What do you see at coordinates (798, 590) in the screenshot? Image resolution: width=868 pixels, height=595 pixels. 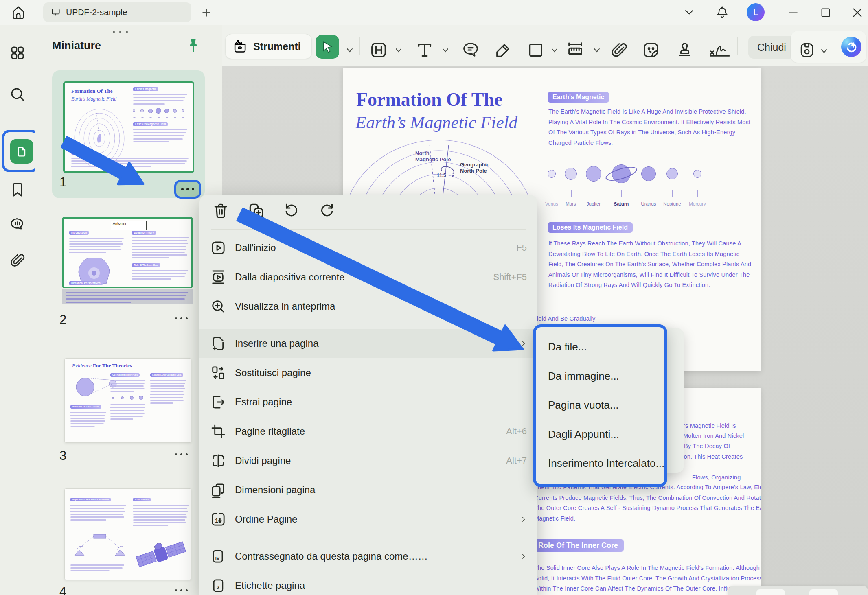 I see `floating-bar-right` at bounding box center [798, 590].